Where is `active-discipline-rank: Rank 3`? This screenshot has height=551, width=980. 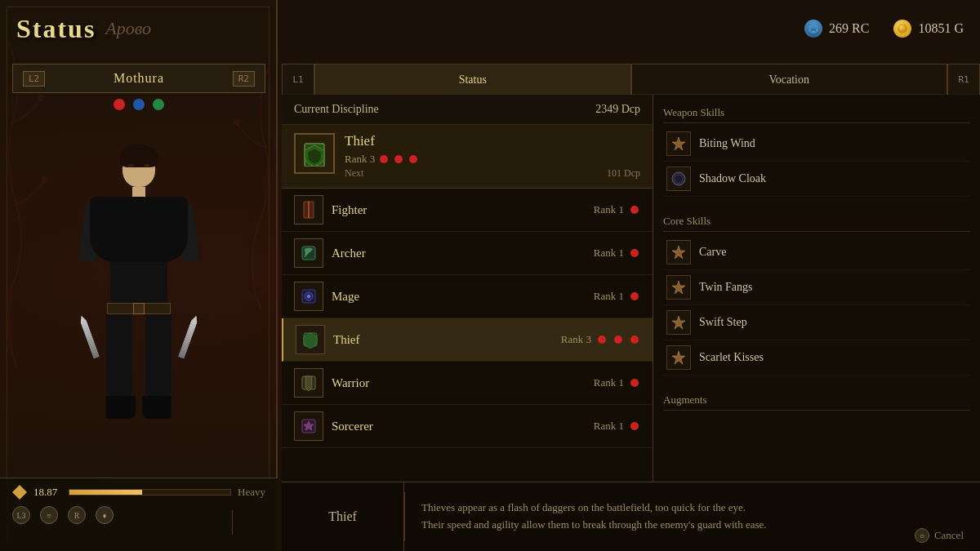 active-discipline-rank: Rank 3 is located at coordinates (492, 159).